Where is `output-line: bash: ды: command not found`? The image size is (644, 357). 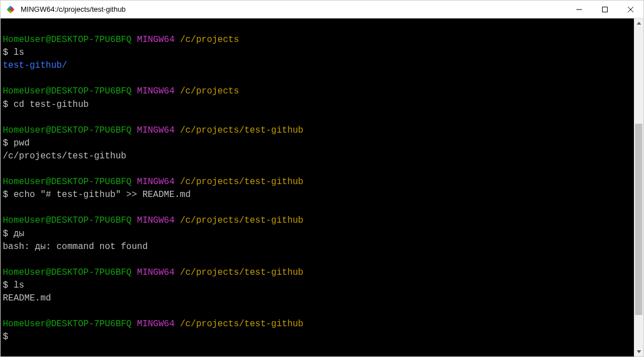 output-line: bash: ды: command not found is located at coordinates (316, 247).